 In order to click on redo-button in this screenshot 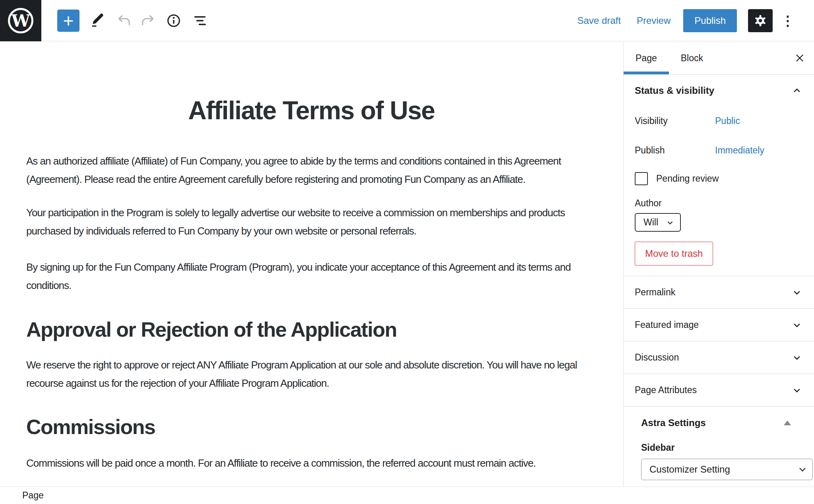, I will do `click(148, 21)`.